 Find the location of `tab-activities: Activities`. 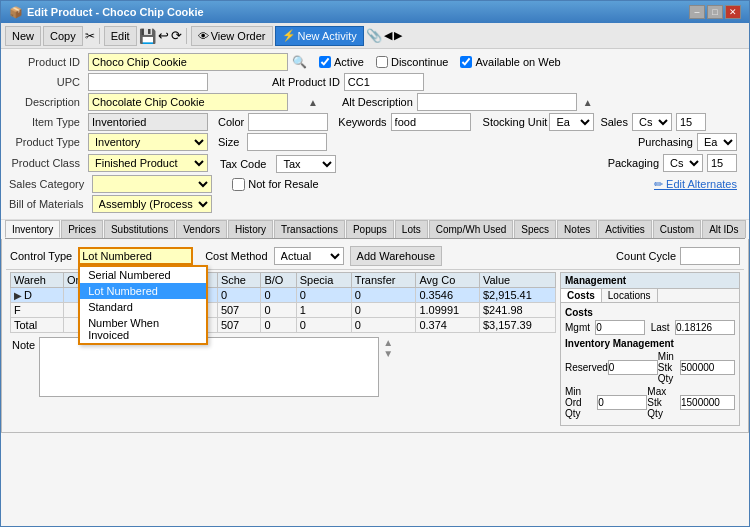

tab-activities: Activities is located at coordinates (624, 229).